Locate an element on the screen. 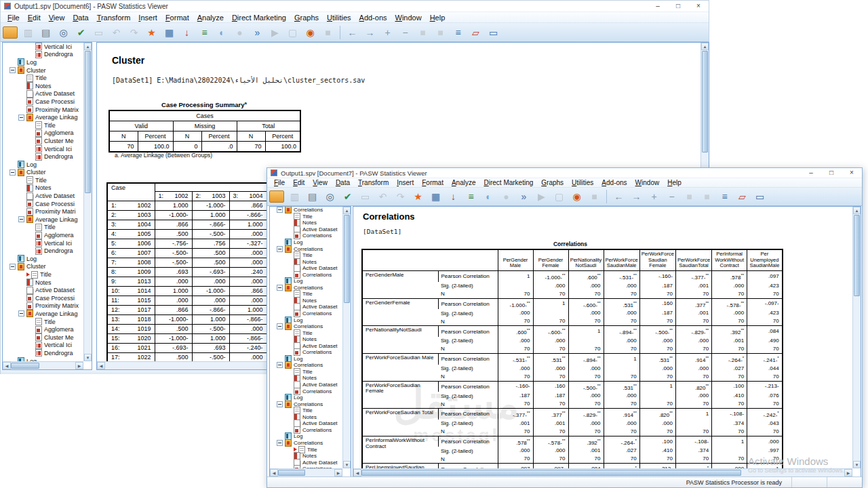 The width and height of the screenshot is (868, 488). tree-item-proximity-matri: Proximity Matri is located at coordinates (43, 211).